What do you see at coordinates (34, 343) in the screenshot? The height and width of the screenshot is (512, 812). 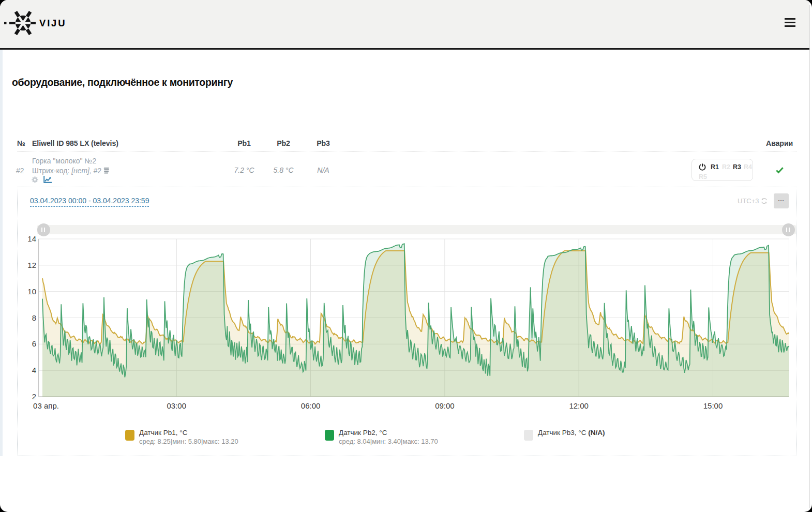 I see `svg-text: 6` at bounding box center [34, 343].